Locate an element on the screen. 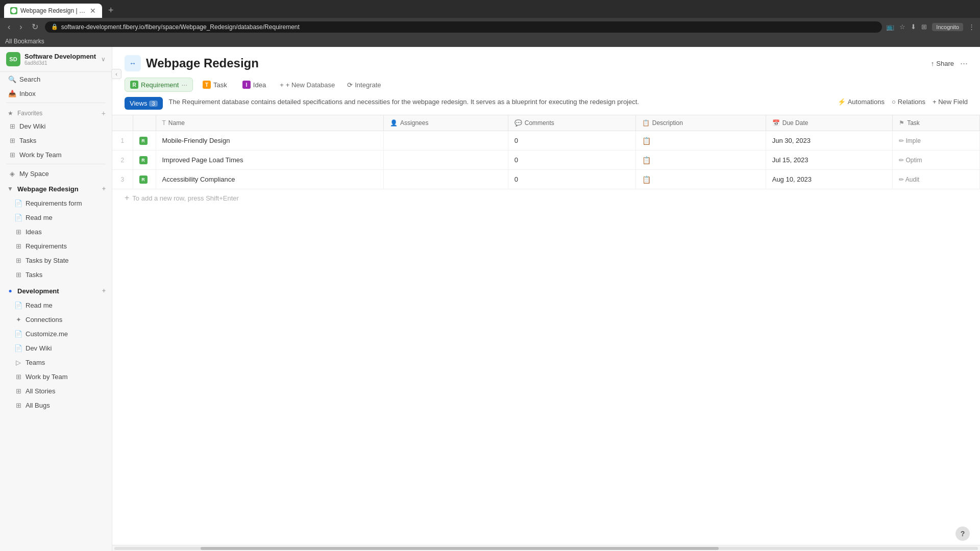 The height and width of the screenshot is (551, 980). help-button: ? is located at coordinates (963, 534).